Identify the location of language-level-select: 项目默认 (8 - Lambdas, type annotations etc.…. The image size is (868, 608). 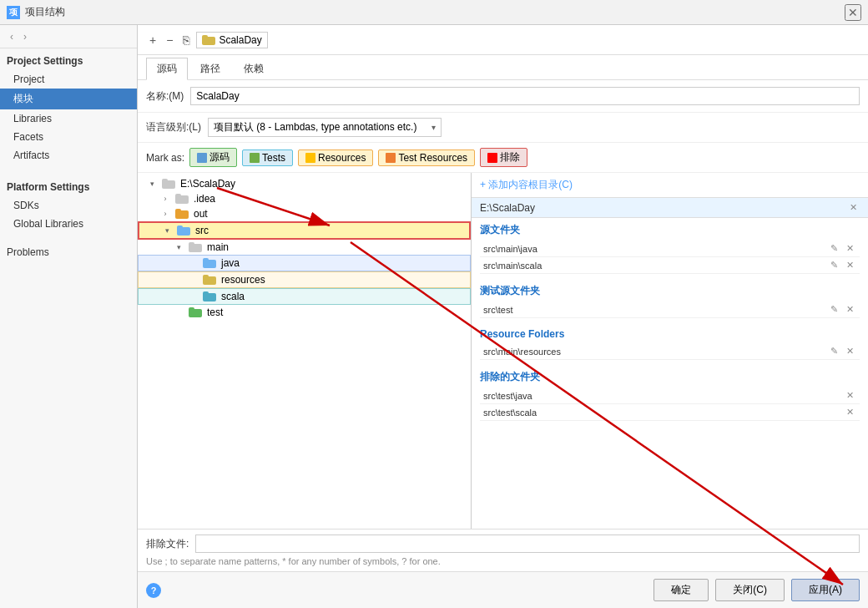
(325, 127).